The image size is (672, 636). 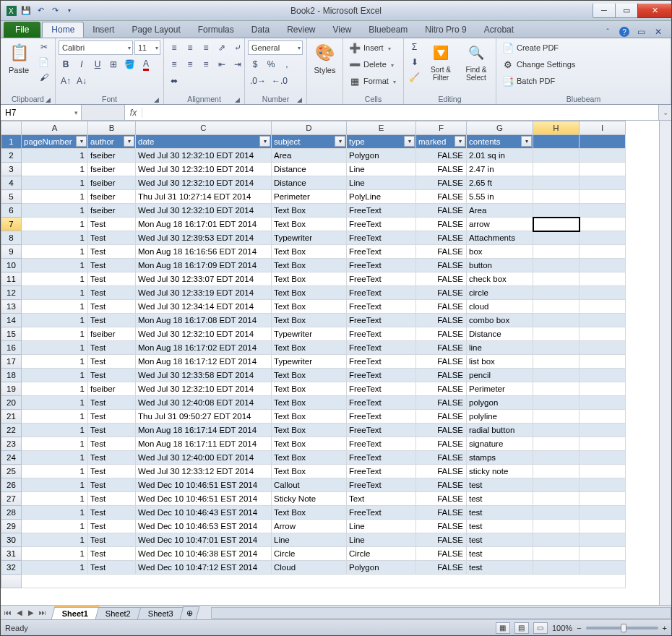 I want to click on align-middle-button: ≡, so click(x=190, y=48).